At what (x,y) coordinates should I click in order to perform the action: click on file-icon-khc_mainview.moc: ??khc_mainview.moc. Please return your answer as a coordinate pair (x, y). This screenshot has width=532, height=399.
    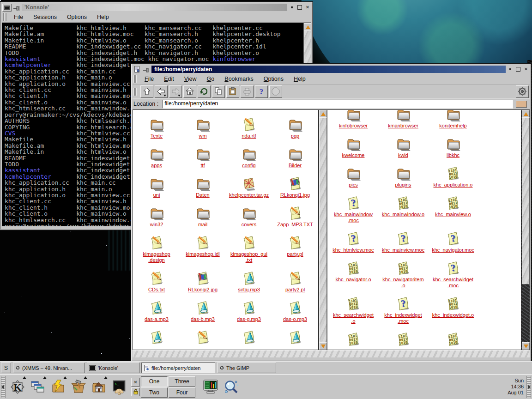
    Looking at the image, I should click on (403, 242).